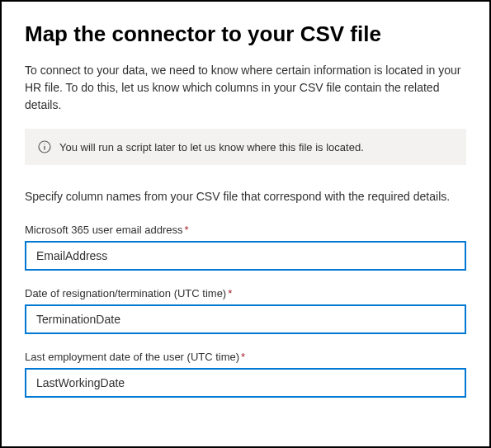 This screenshot has width=491, height=448. Describe the element at coordinates (246, 35) in the screenshot. I see `page-title: Map the connector to your CSV file` at that location.